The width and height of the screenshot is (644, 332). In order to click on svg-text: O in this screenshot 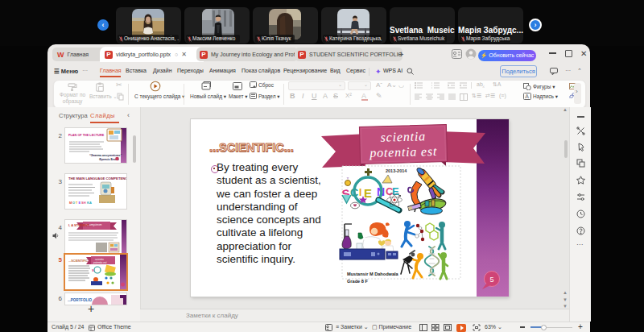, I will do `click(74, 203)`.